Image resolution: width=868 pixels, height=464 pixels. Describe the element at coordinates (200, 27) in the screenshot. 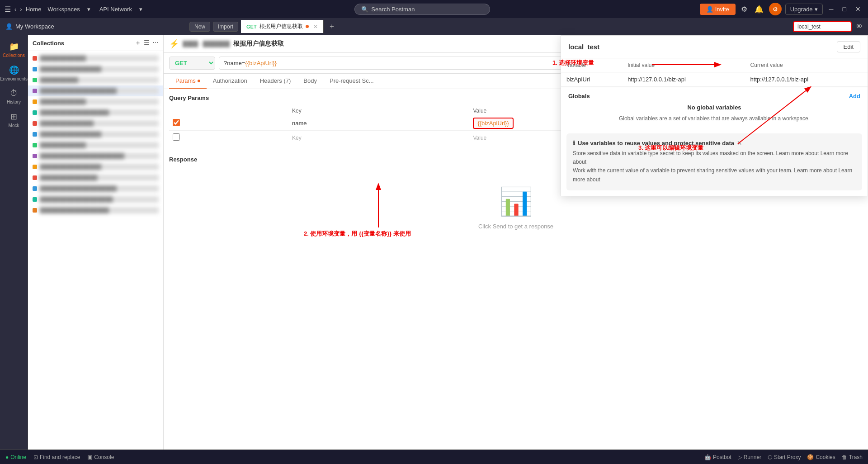

I see `new-button: New` at that location.